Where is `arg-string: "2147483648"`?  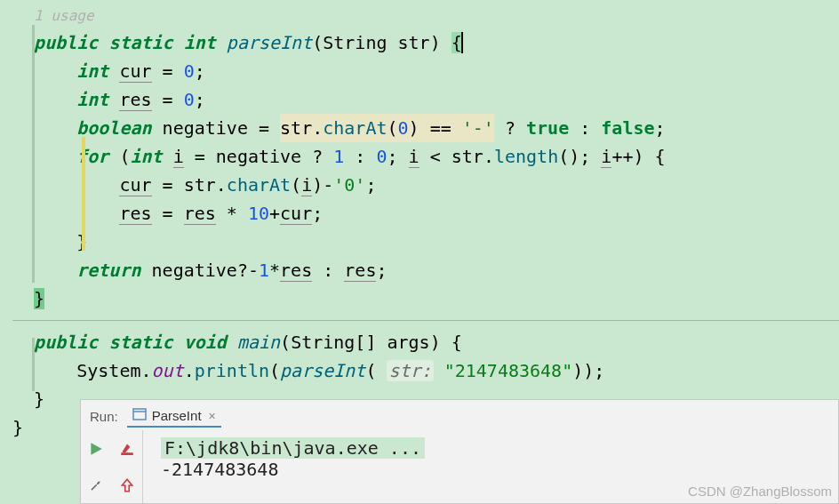
arg-string: "2147483648" is located at coordinates (508, 371).